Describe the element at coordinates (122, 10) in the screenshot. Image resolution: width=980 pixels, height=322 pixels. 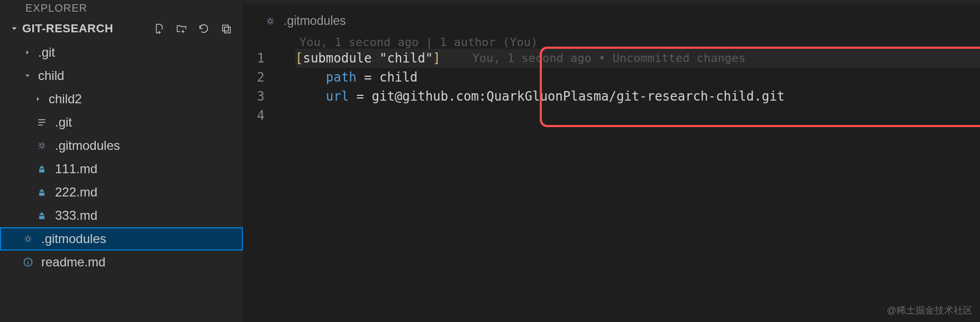
I see `explorer-title: EXPLORER` at that location.